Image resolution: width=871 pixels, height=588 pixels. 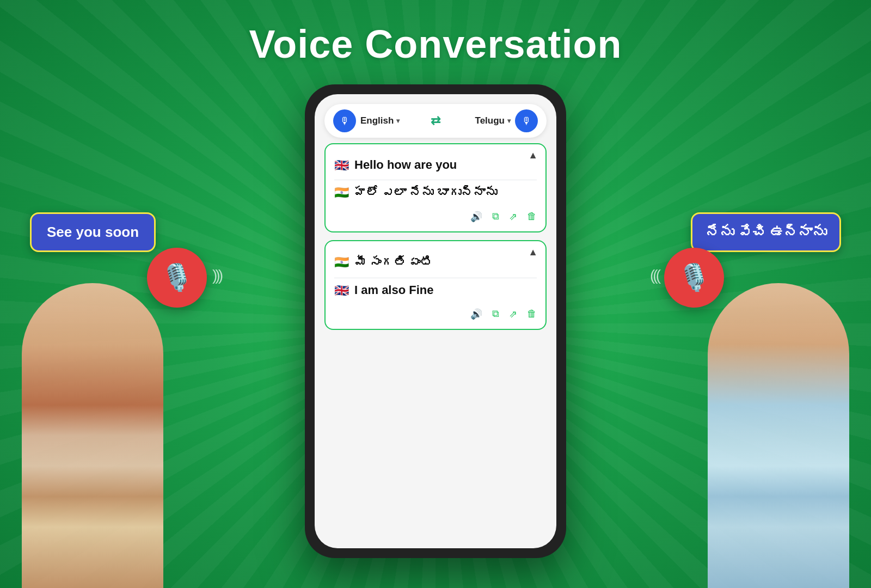 What do you see at coordinates (495, 217) in the screenshot?
I see `copy-1: ⧉` at bounding box center [495, 217].